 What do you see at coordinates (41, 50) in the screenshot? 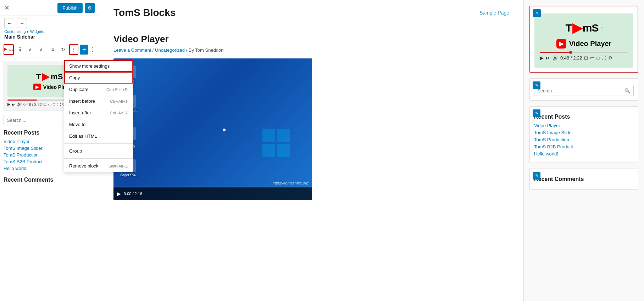
I see `chevron-down-icon: ∨` at bounding box center [41, 50].